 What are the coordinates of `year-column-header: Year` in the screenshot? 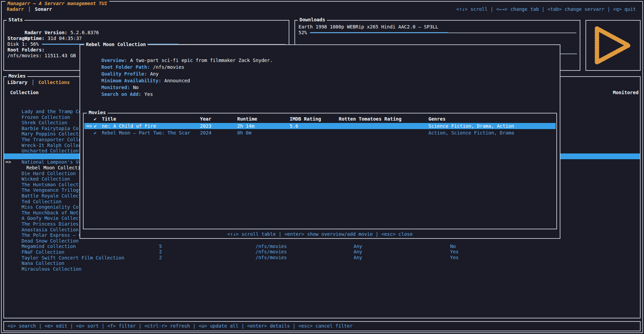 It's located at (206, 119).